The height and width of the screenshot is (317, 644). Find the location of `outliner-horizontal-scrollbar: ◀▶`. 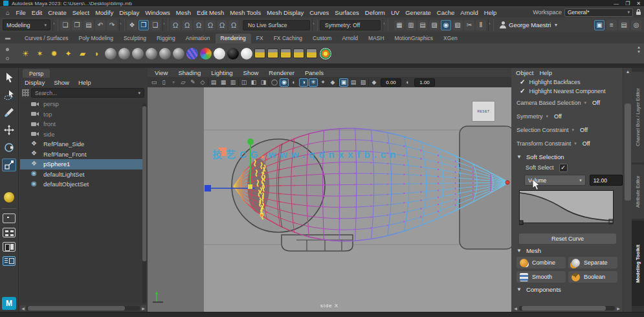

outliner-horizontal-scrollbar: ◀▶ is located at coordinates (83, 308).